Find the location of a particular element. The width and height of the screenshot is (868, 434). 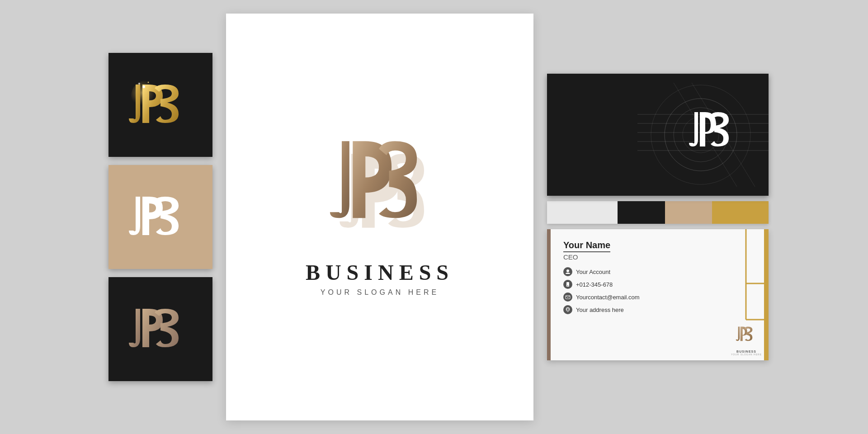

location-icon is located at coordinates (568, 310).